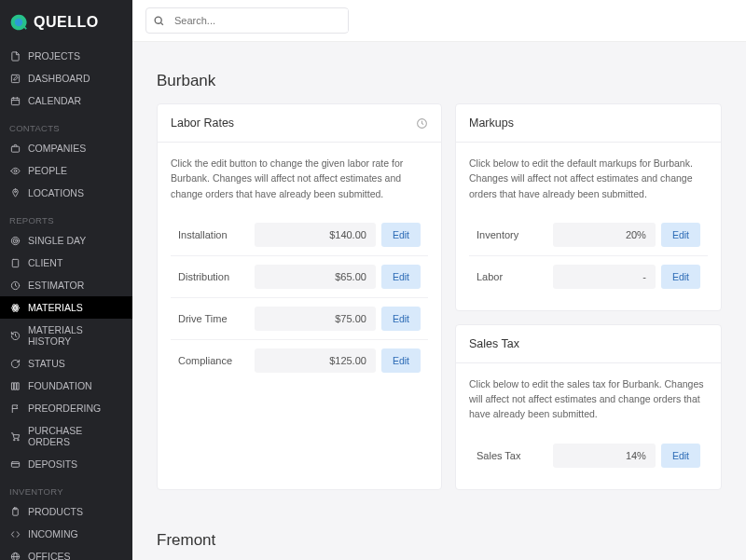 The height and width of the screenshot is (560, 746). Describe the element at coordinates (588, 207) in the screenshot. I see `markups-card: Markups Click below to edit the default …` at that location.